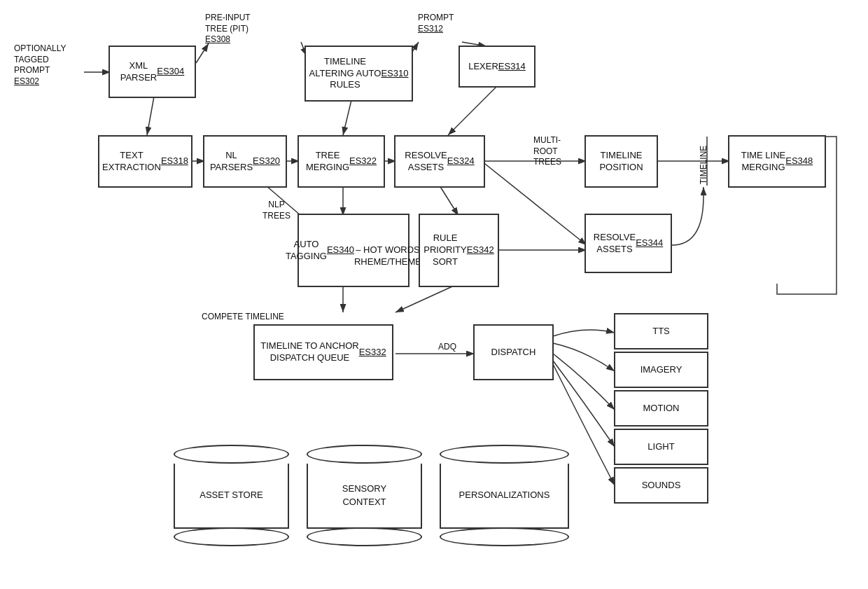 The width and height of the screenshot is (868, 589). What do you see at coordinates (323, 352) in the screenshot?
I see `box-dispatch-queue: TIMELINE TO ANCHORDISPATCH QUEUEES332` at bounding box center [323, 352].